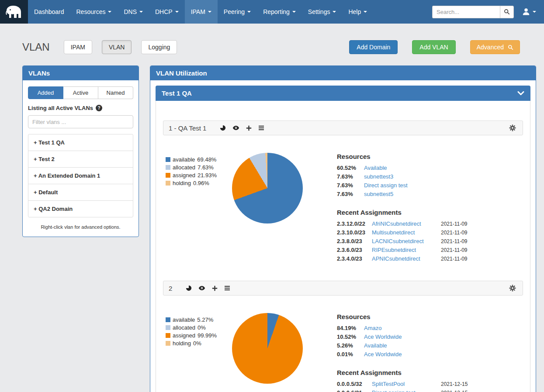 The width and height of the screenshot is (544, 392). I want to click on vlan-list-item: + QA2 Domain, so click(80, 209).